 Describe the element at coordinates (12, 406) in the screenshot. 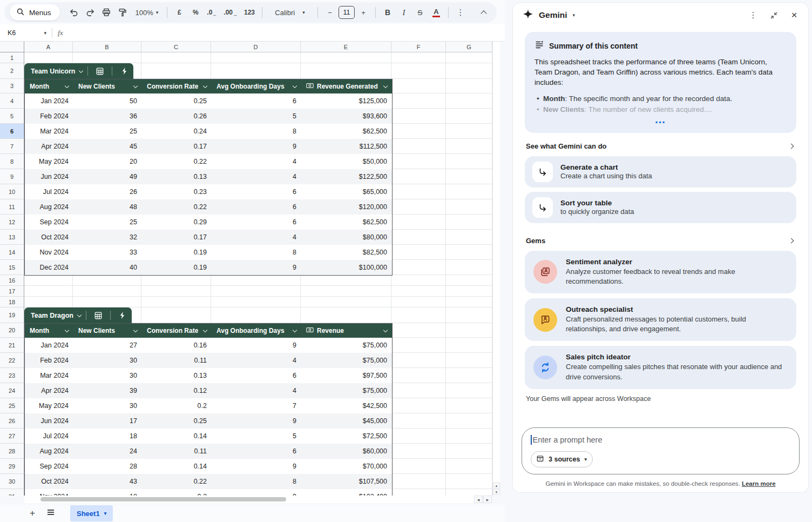

I see `row-header-25: 25` at that location.